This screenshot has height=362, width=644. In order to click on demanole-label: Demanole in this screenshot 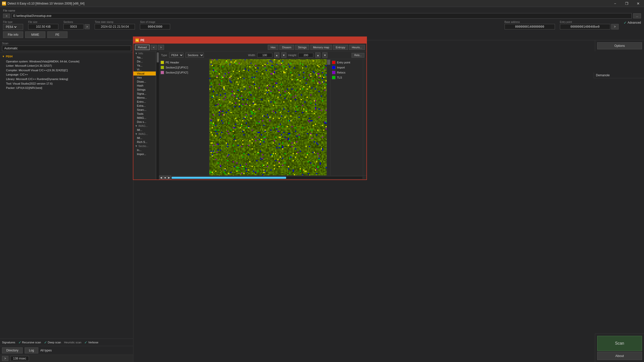, I will do `click(603, 75)`.